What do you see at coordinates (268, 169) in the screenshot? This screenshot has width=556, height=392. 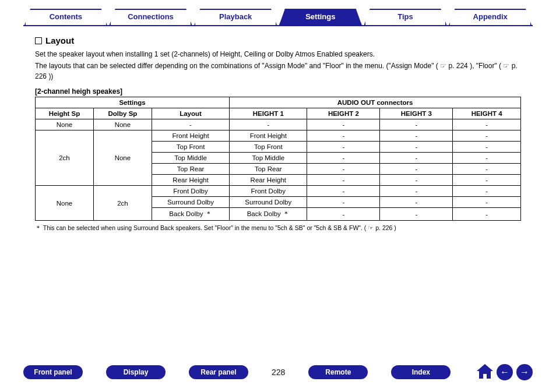 I see `cell-height1: Top Rear` at bounding box center [268, 169].